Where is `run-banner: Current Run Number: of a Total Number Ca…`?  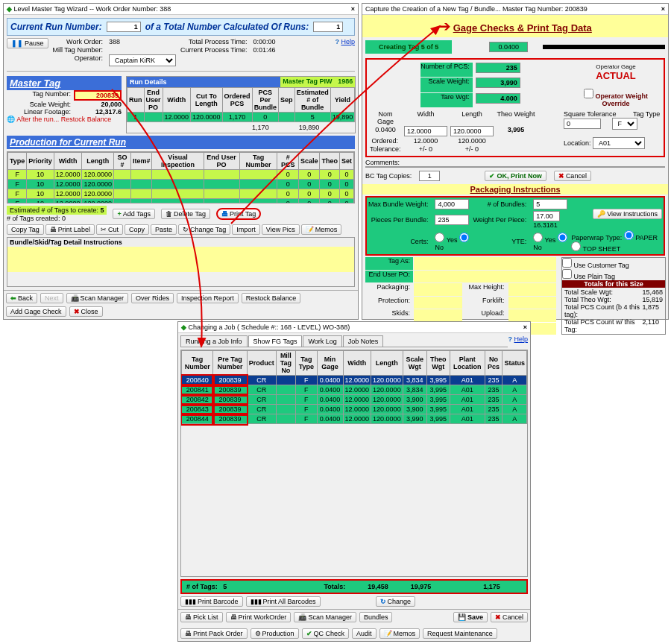
run-banner: Current Run Number: of a Total Number Ca… is located at coordinates (180, 27).